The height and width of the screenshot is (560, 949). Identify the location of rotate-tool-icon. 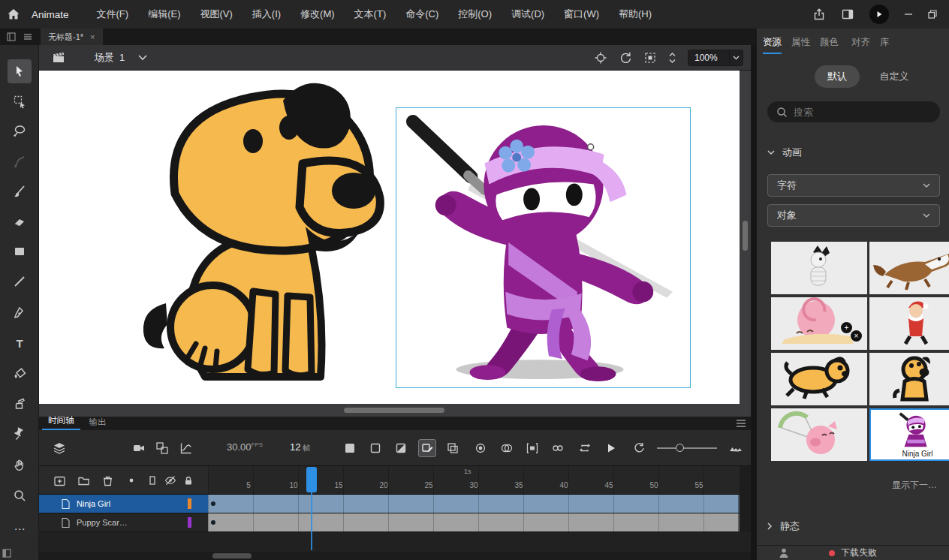
(625, 58).